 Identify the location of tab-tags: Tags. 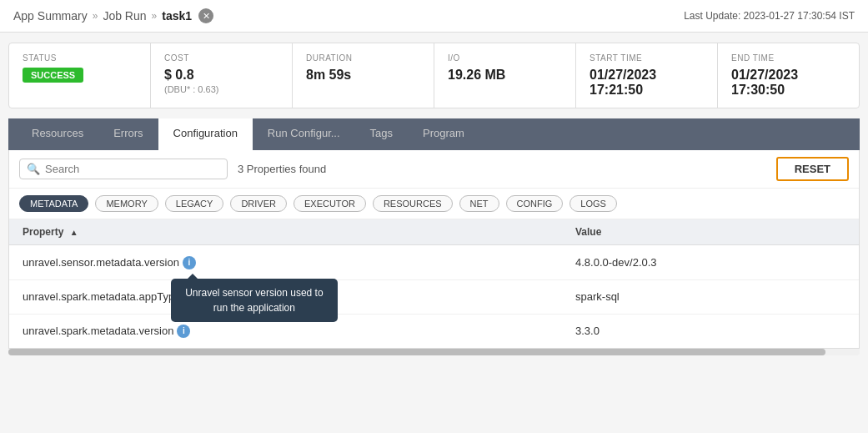
(382, 134).